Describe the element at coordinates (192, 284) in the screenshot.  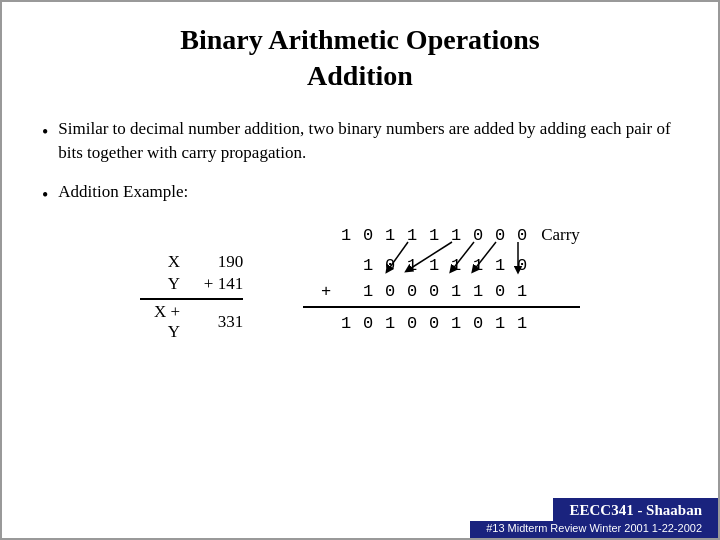
I see `left-row-y: Y + 141` at that location.